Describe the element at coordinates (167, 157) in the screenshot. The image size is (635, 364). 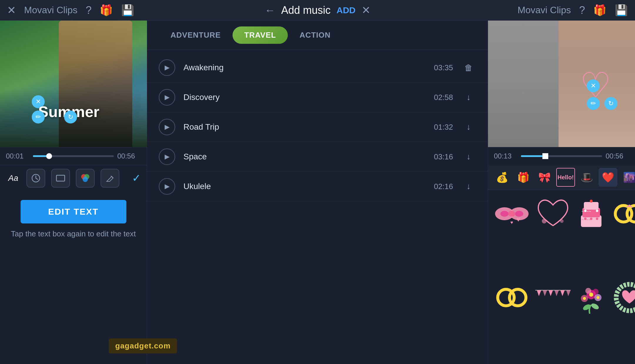
I see `play-space-button: ▶` at that location.